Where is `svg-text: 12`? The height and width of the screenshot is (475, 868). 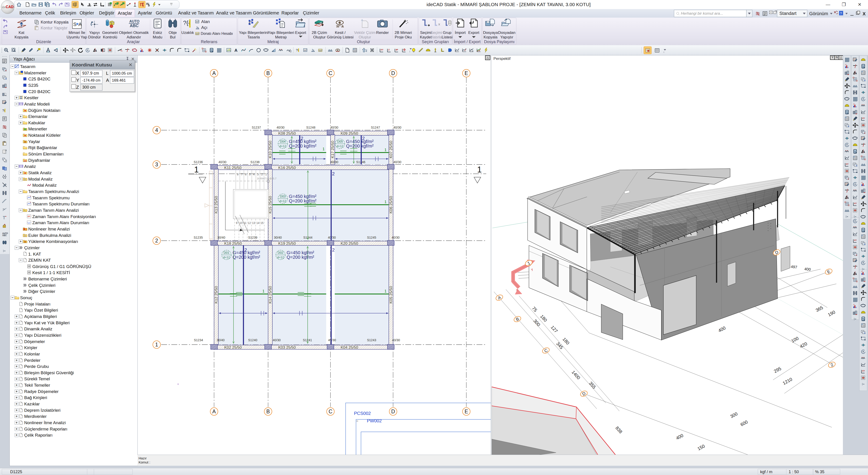 svg-text: 12 is located at coordinates (249, 223).